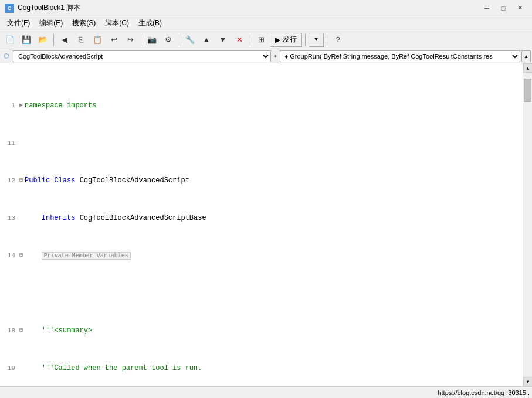 This screenshot has width=532, height=398. I want to click on line-code: namespace imports, so click(273, 106).